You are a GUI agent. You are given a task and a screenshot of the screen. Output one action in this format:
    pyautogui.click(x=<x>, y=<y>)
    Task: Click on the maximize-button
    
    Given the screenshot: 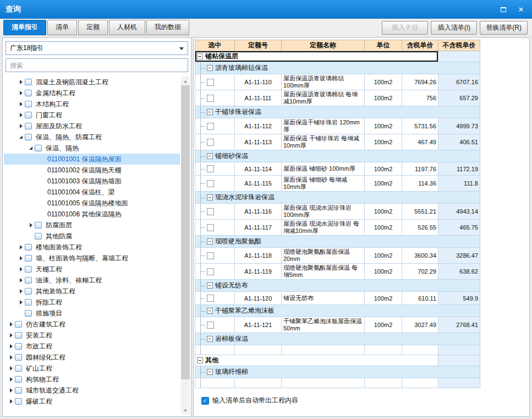 What is the action you would take?
    pyautogui.click(x=503, y=9)
    